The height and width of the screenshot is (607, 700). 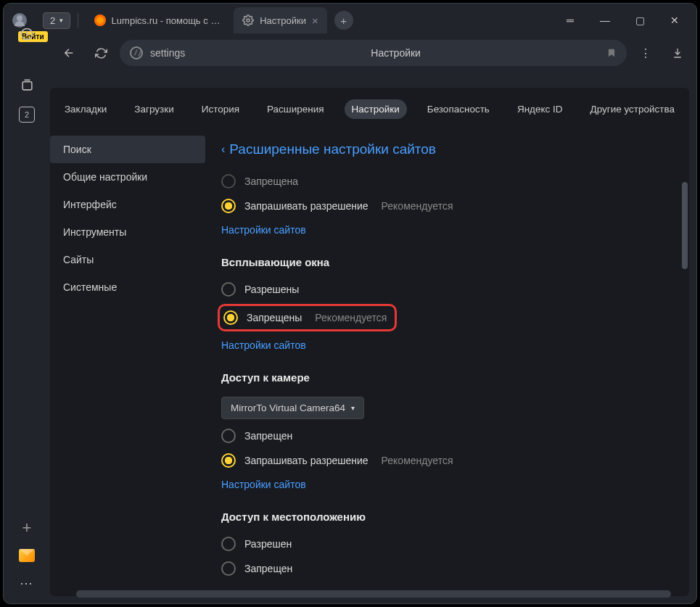 What do you see at coordinates (128, 260) in the screenshot?
I see `leftnav-sites: Сайты` at bounding box center [128, 260].